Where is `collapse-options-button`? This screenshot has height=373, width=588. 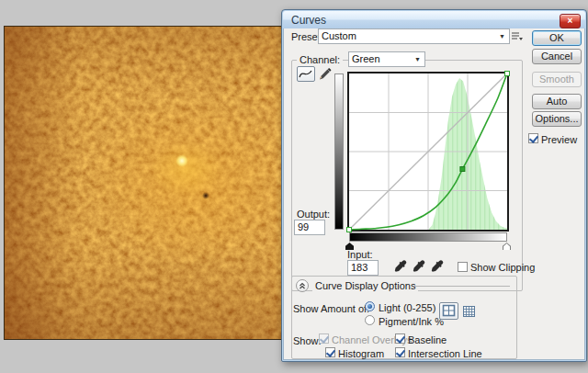
collapse-options-button is located at coordinates (302, 286).